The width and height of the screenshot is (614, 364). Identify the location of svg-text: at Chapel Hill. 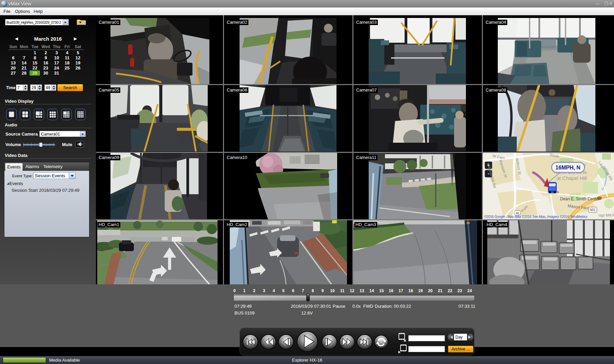
(571, 178).